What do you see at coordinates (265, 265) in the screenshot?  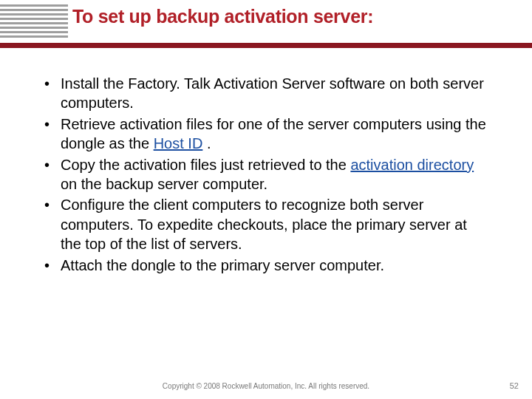 I see `list-item: Attach the dongle to the primary server …` at bounding box center [265, 265].